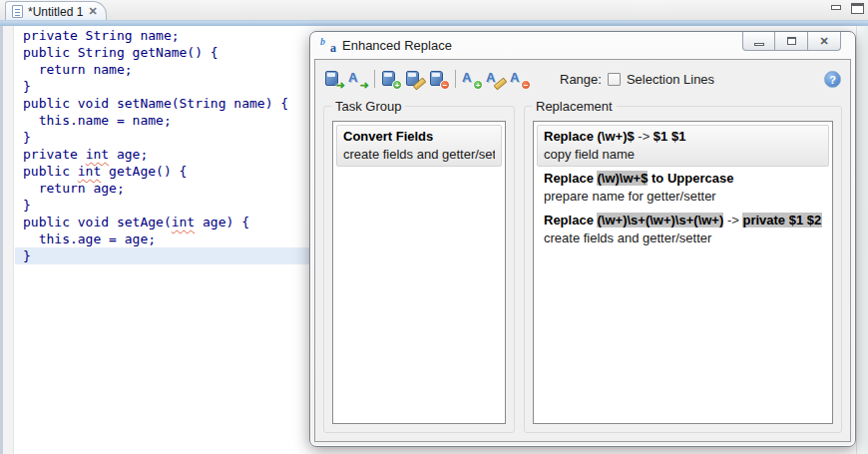 The image size is (868, 454). Describe the element at coordinates (397, 46) in the screenshot. I see `dialog-title: Enhanced Replace` at that location.